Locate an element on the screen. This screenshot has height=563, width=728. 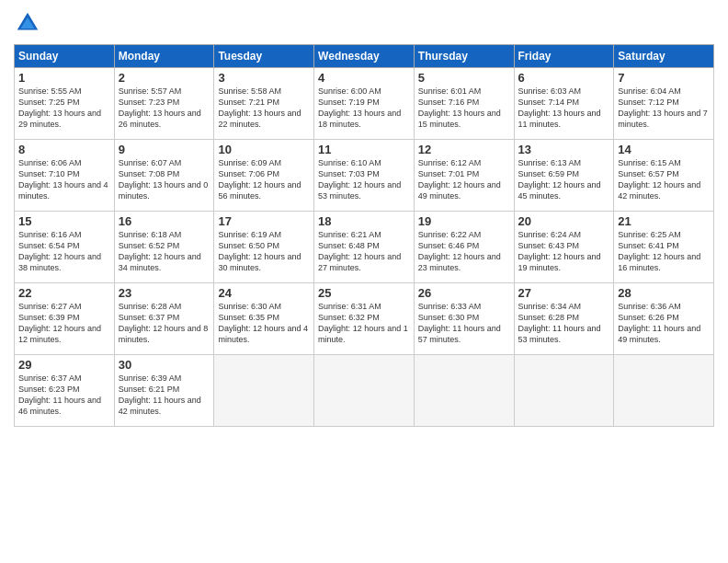
day-number: 13 is located at coordinates (564, 149).